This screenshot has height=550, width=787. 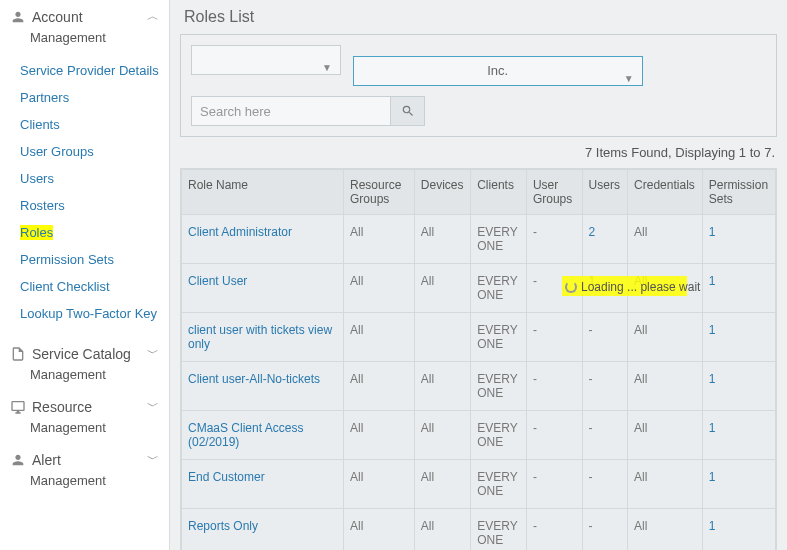 What do you see at coordinates (90, 460) in the screenshot?
I see `sidebar-section-title: Alert` at bounding box center [90, 460].